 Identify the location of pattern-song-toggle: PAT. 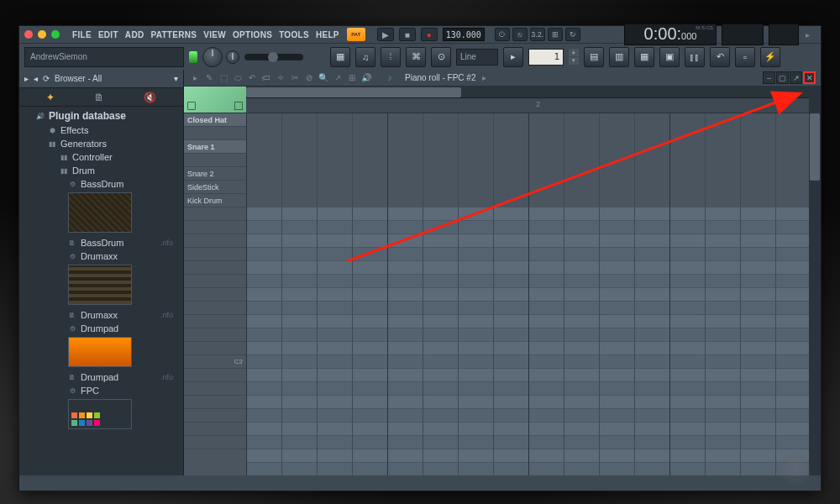
(356, 34).